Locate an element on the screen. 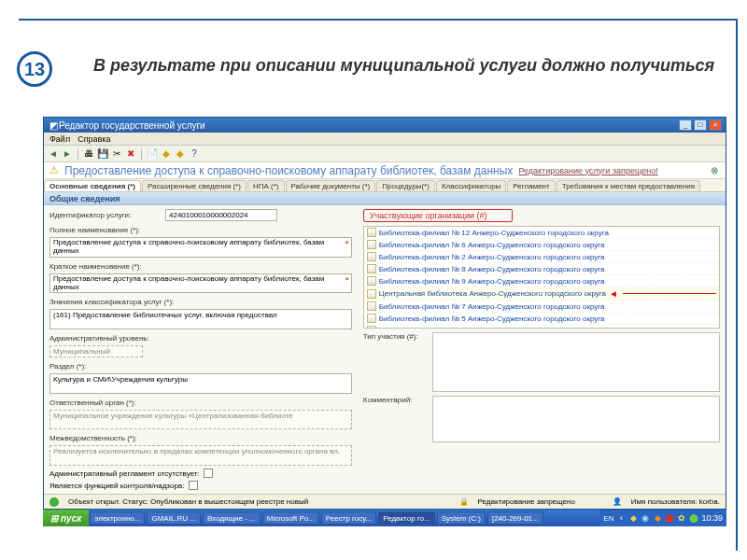  forward-icon: ► is located at coordinates (67, 154).